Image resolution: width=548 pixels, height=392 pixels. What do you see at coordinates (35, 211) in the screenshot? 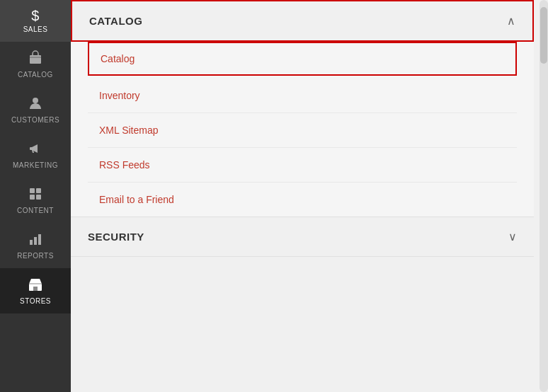
I see `sidebar-label-content: CONTENT` at bounding box center [35, 211].